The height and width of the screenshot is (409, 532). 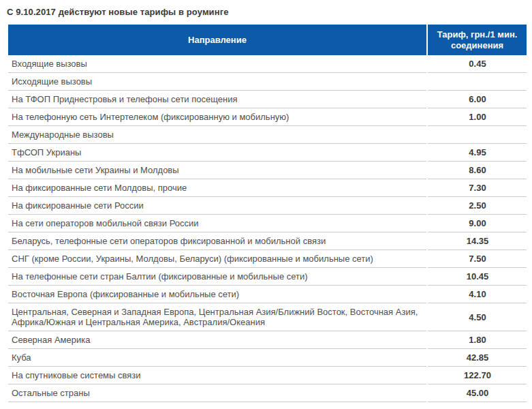 I want to click on tariff-cell: 14.35, so click(x=477, y=241).